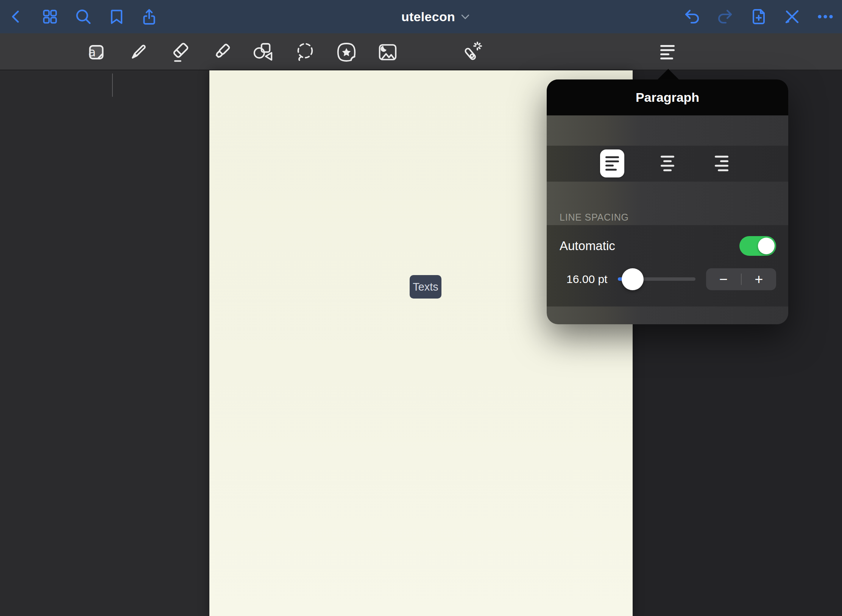 This screenshot has height=616, width=842. I want to click on text-object: Texts, so click(426, 287).